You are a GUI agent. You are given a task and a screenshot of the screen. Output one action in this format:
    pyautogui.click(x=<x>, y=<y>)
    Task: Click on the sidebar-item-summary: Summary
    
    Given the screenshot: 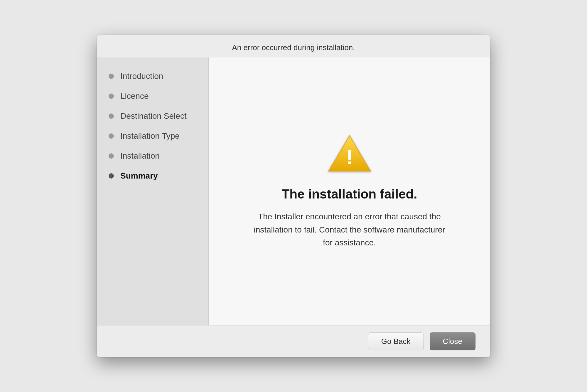 What is the action you would take?
    pyautogui.click(x=153, y=176)
    